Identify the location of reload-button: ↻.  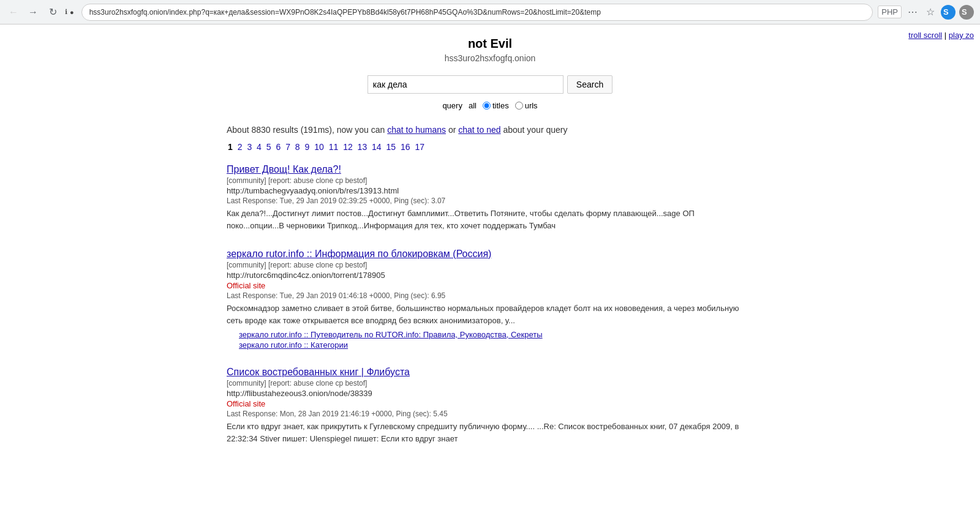
(53, 12).